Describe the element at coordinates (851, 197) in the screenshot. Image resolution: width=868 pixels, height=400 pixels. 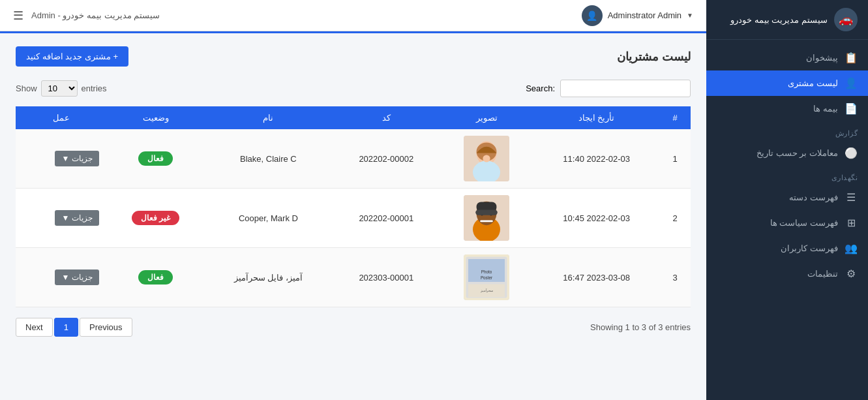
I see `category-list-icon: ☰` at that location.